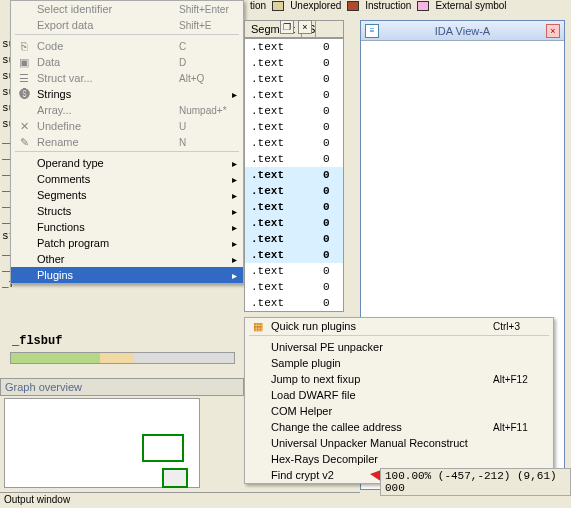 This screenshot has height=508, width=571. What do you see at coordinates (476, 482) in the screenshot?
I see `status-bar: 100.00% (-457,-212) (9,61) 000` at bounding box center [476, 482].